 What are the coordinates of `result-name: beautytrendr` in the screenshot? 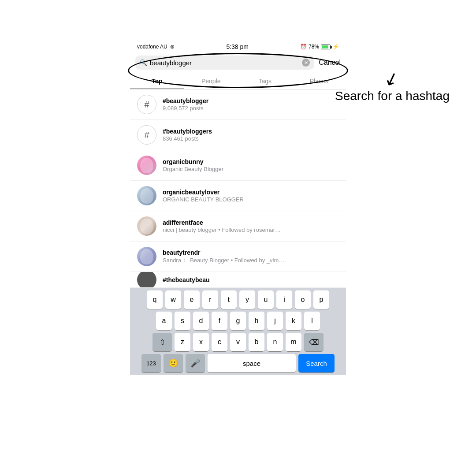 It's located at (251, 253).